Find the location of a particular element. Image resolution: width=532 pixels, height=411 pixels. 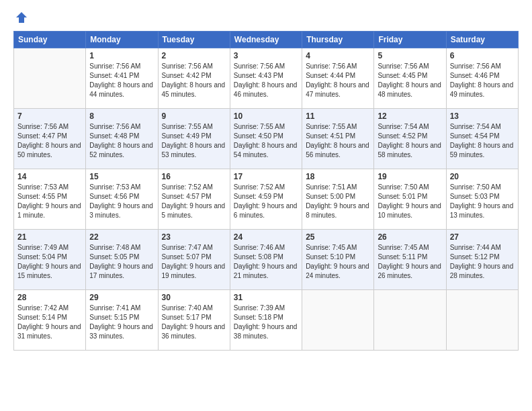

day-number: 10 is located at coordinates (266, 116).